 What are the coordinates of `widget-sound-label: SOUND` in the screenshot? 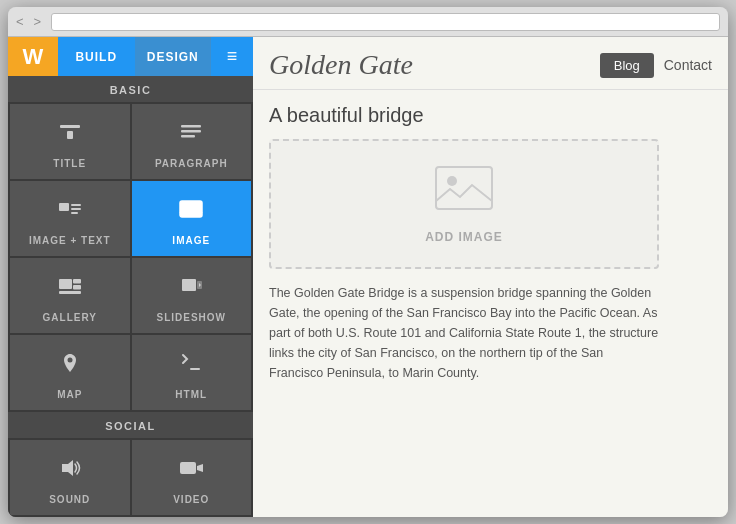 It's located at (70, 500).